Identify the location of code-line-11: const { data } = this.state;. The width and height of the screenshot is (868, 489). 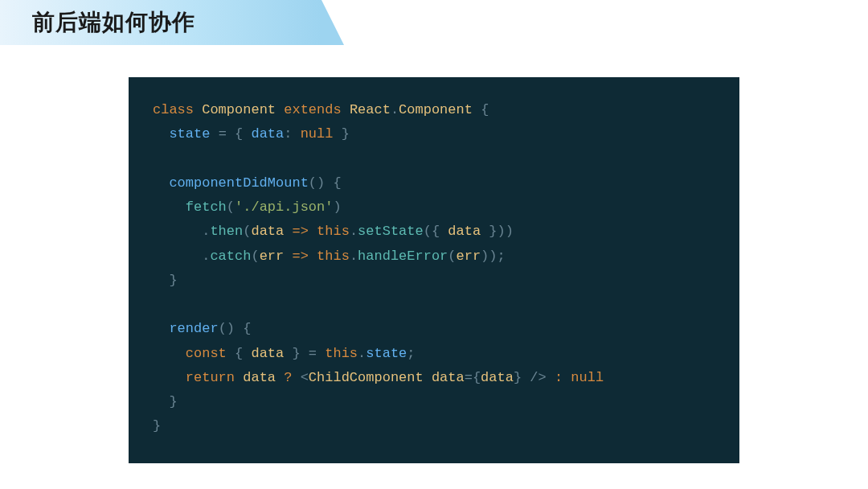
(434, 354).